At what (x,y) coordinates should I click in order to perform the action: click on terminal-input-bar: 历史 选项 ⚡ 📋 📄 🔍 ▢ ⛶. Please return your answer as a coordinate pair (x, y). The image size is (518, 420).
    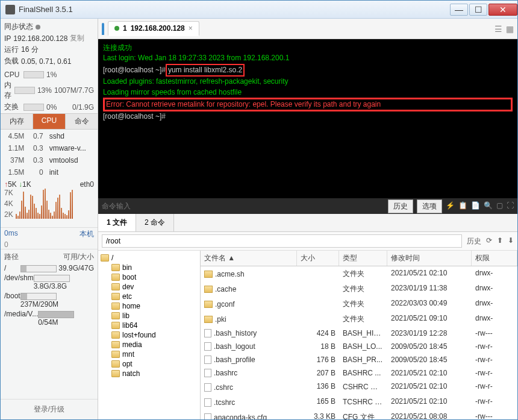
    Looking at the image, I should click on (308, 206).